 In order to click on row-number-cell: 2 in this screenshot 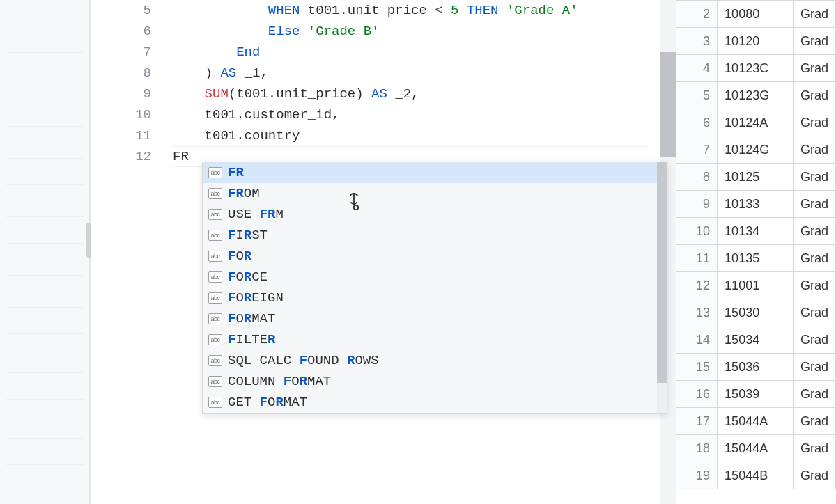, I will do `click(697, 14)`.